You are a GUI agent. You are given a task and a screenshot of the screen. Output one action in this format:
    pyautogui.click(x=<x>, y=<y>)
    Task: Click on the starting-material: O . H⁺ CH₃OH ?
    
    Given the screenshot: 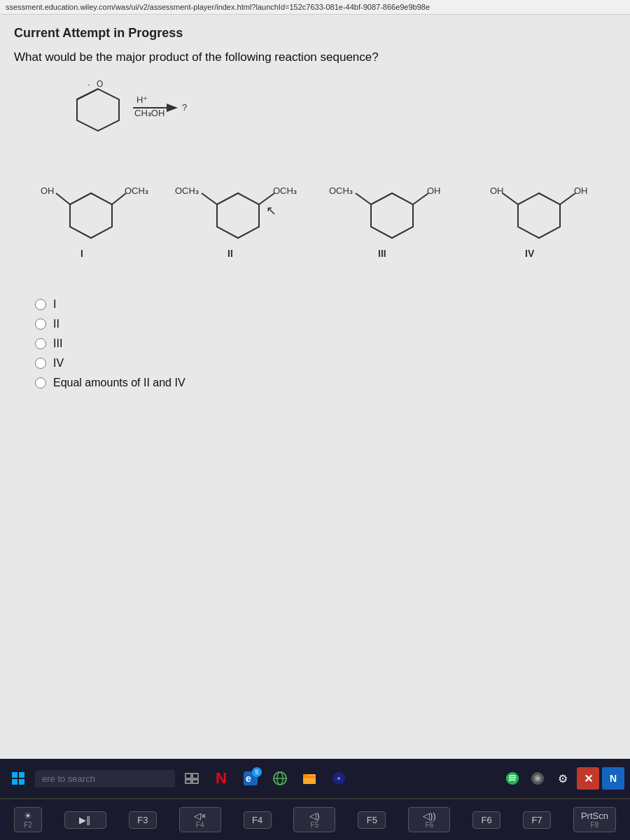 What is the action you would take?
    pyautogui.click(x=132, y=105)
    